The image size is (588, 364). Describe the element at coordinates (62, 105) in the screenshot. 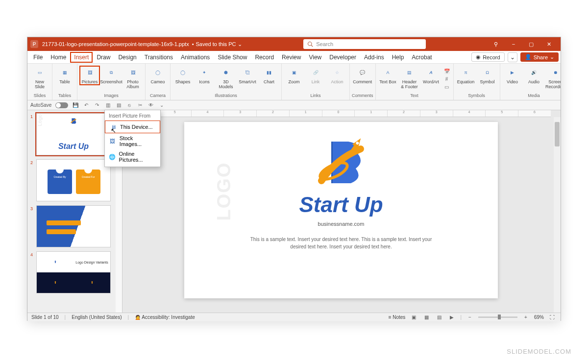

I see `autosave-toggle` at that location.